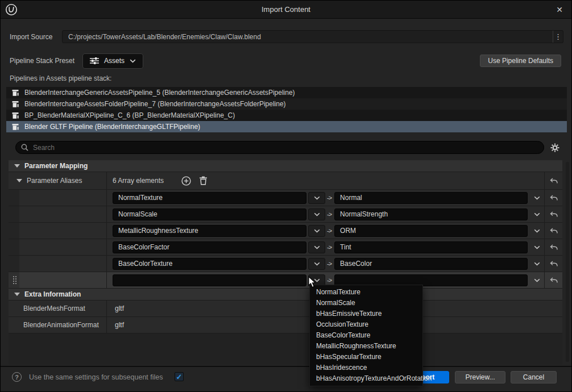 This screenshot has width=572, height=392. Describe the element at coordinates (567, 262) in the screenshot. I see `scrollbar` at that location.